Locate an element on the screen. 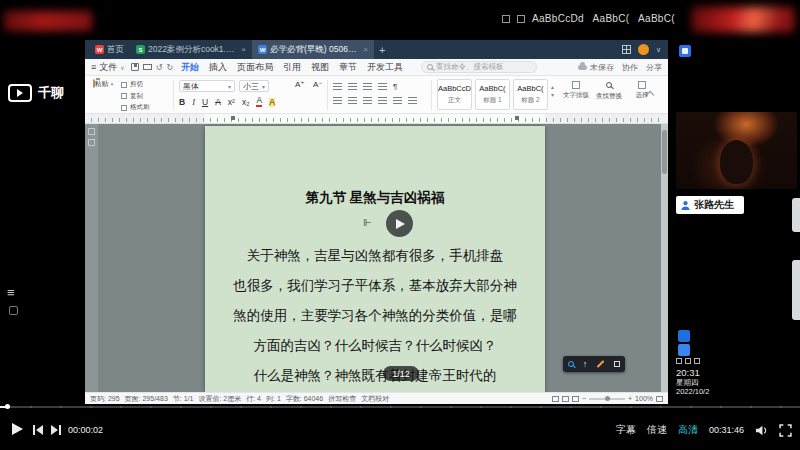 The height and width of the screenshot is (450, 800). increase-indent-icon is located at coordinates (382, 87).